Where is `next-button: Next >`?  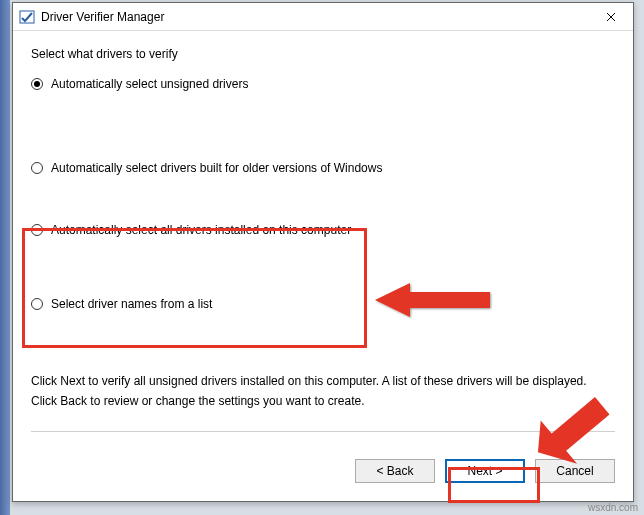
next-button: Next > is located at coordinates (485, 471).